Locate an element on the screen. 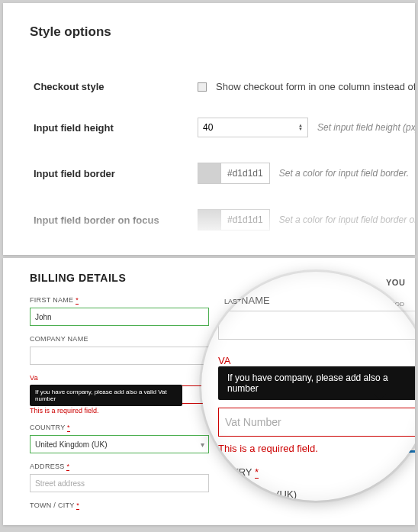  color-focus: #d1d1d1 is located at coordinates (233, 220).